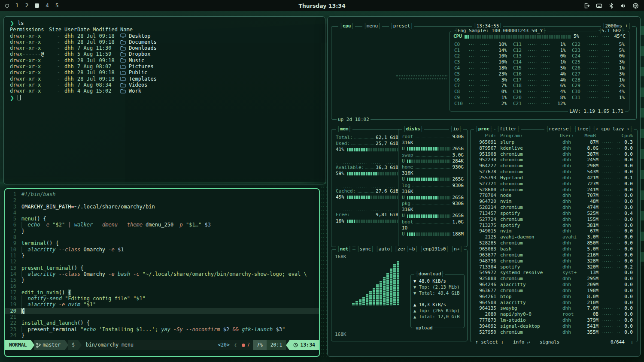 This screenshot has width=644, height=362. What do you see at coordinates (553, 160) in the screenshot?
I see `process-row: 952238chromiumdhh245M0.0` at bounding box center [553, 160].